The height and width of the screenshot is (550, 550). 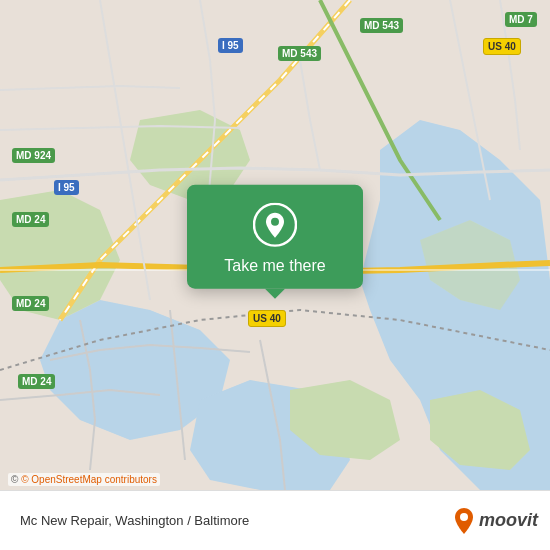 What do you see at coordinates (36, 382) in the screenshot?
I see `road-badge-md24-bot: MD 24` at bounding box center [36, 382].